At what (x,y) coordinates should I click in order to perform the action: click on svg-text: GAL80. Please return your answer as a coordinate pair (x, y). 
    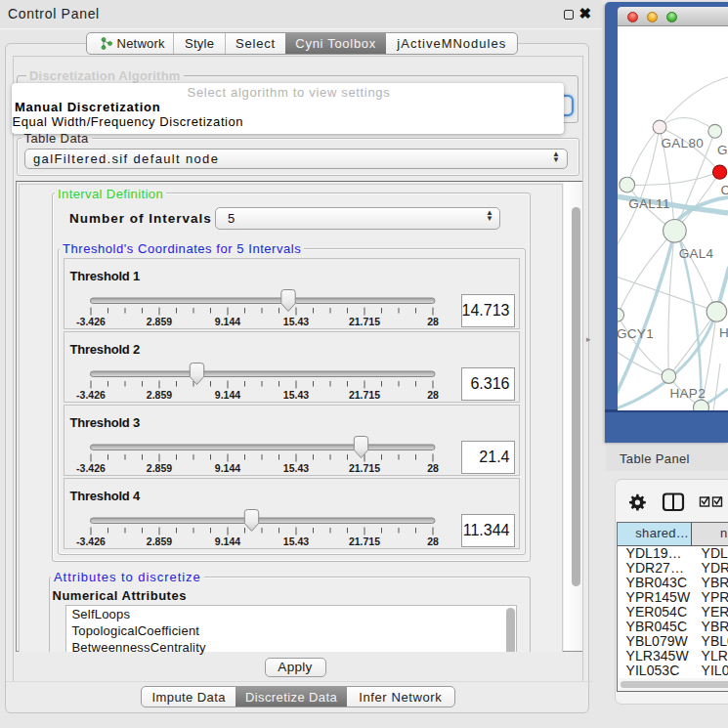
    Looking at the image, I should click on (683, 143).